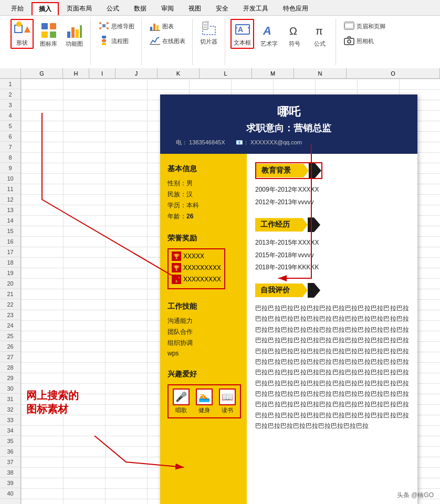 This screenshot has width=440, height=504. What do you see at coordinates (181, 401) in the screenshot?
I see `hobby-singing: 🎤 唱歌` at bounding box center [181, 401].